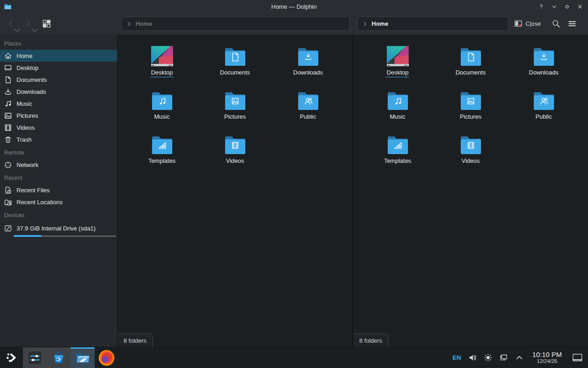 The width and height of the screenshot is (588, 368). Describe the element at coordinates (40, 202) in the screenshot. I see `sidebar-item-label: Recent Locations` at that location.